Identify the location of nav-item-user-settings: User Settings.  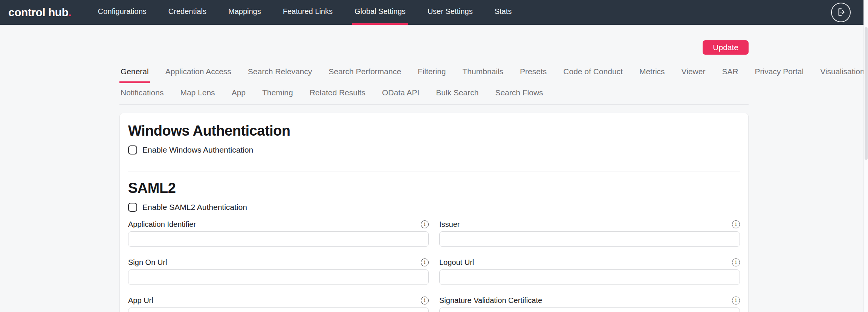
(450, 12).